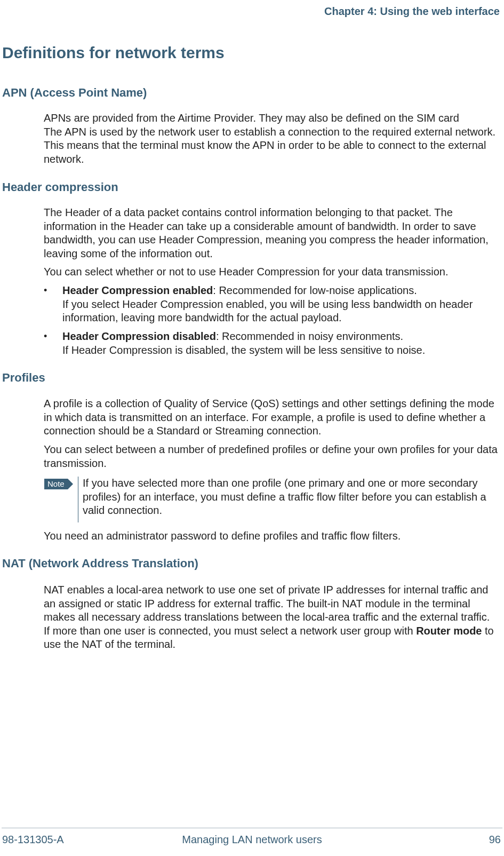 This screenshot has width=504, height=856. Describe the element at coordinates (272, 233) in the screenshot. I see `hc-paragraph-1: The Header of a data packet contains con…` at that location.